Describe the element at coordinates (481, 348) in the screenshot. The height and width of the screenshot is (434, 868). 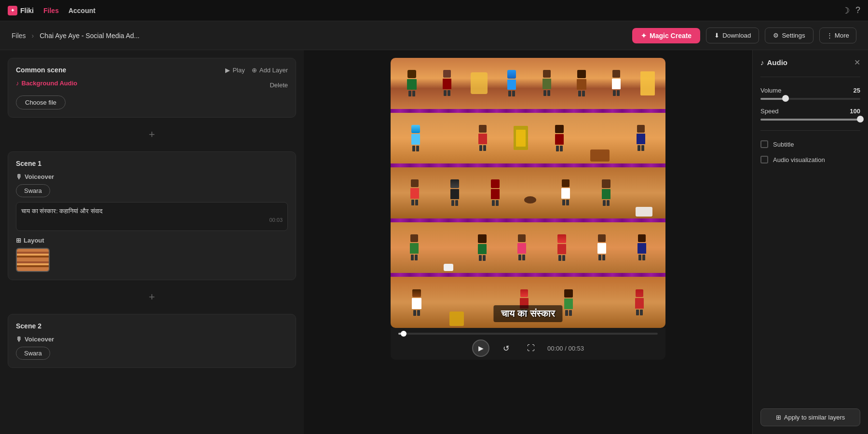
I see `play-pause-button: ▶` at that location.